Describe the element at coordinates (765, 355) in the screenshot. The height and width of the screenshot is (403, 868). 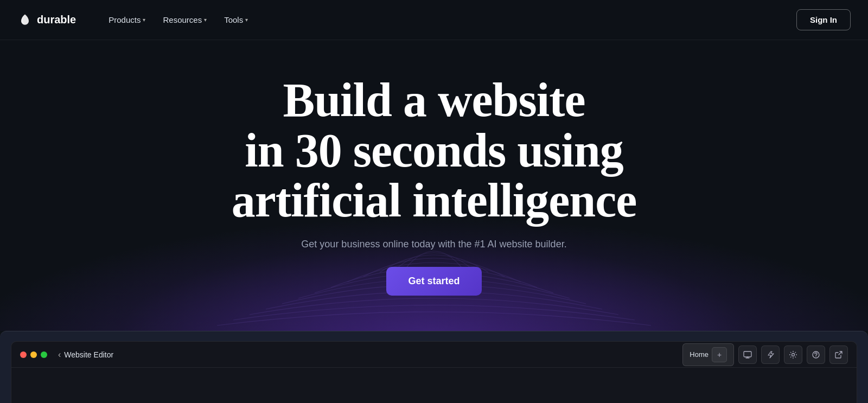
I see `editor-toolbar-right: Home +` at that location.